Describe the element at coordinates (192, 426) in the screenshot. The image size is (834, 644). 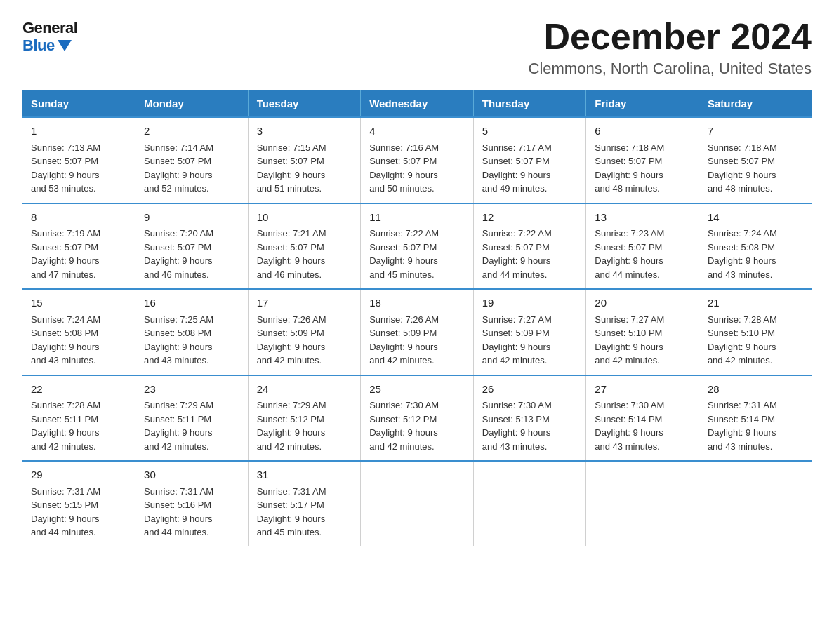
I see `day-info: Sunrise: 7:29 AMSunset: 5:11 PMDaylight:…` at that location.